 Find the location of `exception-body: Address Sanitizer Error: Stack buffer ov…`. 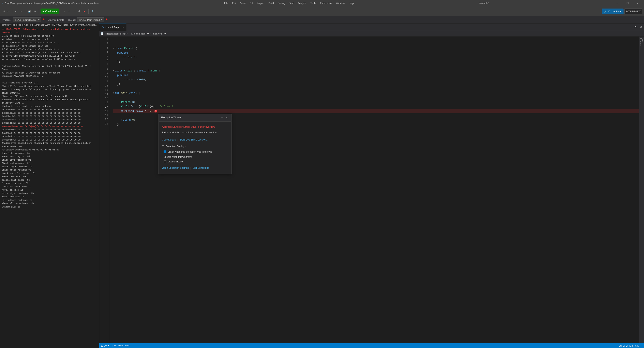

exception-body: Address Sanitizer Error: Stack buffer ov… is located at coordinates (195, 148).